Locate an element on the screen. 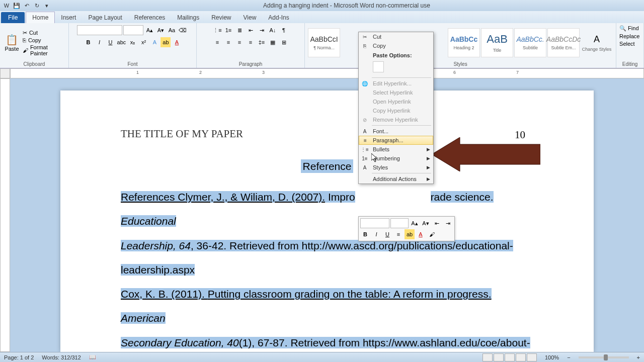 The width and height of the screenshot is (644, 362). context-additional-actions: Additional Actions▶ is located at coordinates (396, 179).